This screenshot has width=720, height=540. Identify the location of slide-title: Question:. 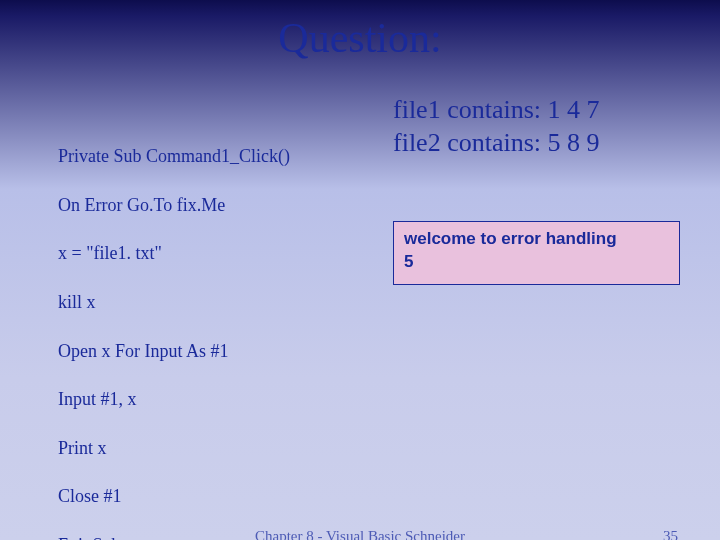
(360, 38).